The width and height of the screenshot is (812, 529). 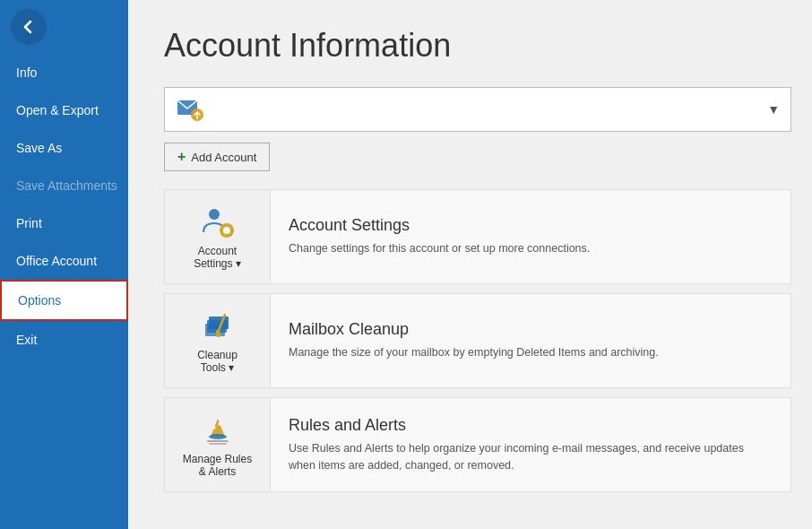 I want to click on sidebar-item-office-account: Office Account, so click(x=65, y=261).